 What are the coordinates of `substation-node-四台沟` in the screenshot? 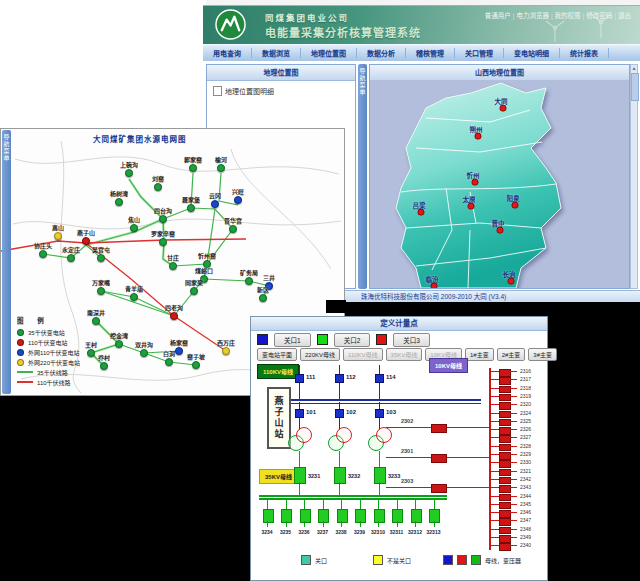 It's located at (163, 219).